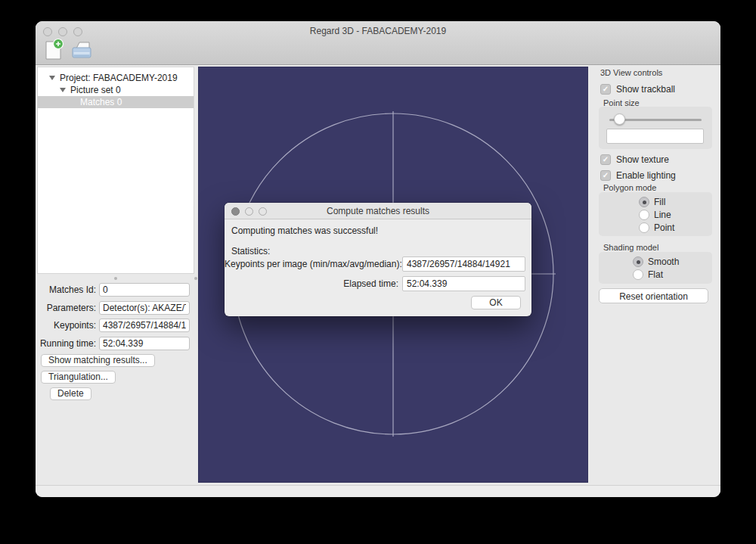 This screenshot has width=756, height=544. What do you see at coordinates (82, 49) in the screenshot?
I see `open-folder-icon` at bounding box center [82, 49].